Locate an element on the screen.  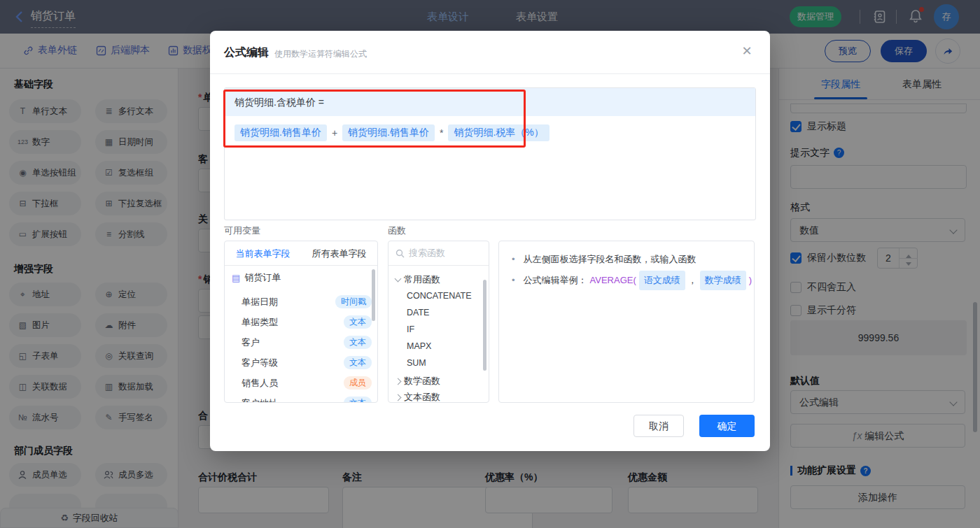
variables-panel: 当前表单字段 所有表单字段 ▤ 销货订单 单据日期时间戳 单据类型文本 客户文本… is located at coordinates (301, 322).